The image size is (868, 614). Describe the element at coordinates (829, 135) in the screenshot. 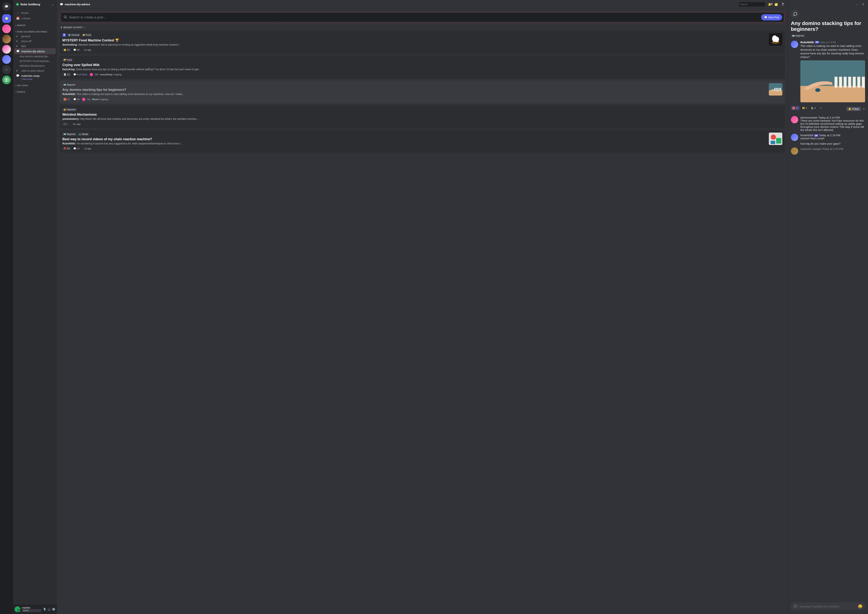

I see `timestamp: Today at 2:16 PM` at that location.